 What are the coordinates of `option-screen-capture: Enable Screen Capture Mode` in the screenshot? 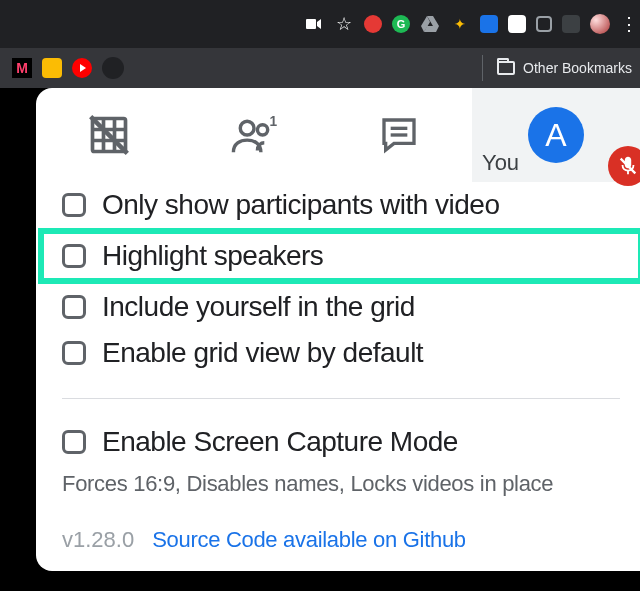 It's located at (341, 442).